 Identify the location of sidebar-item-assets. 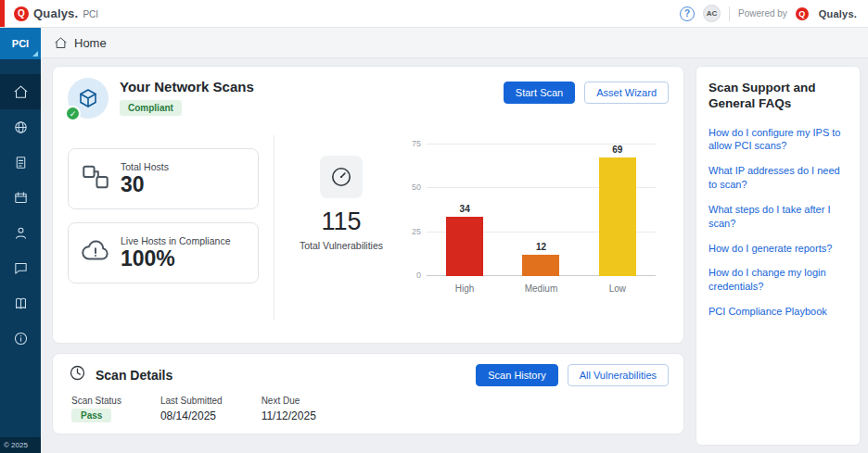
(20, 197).